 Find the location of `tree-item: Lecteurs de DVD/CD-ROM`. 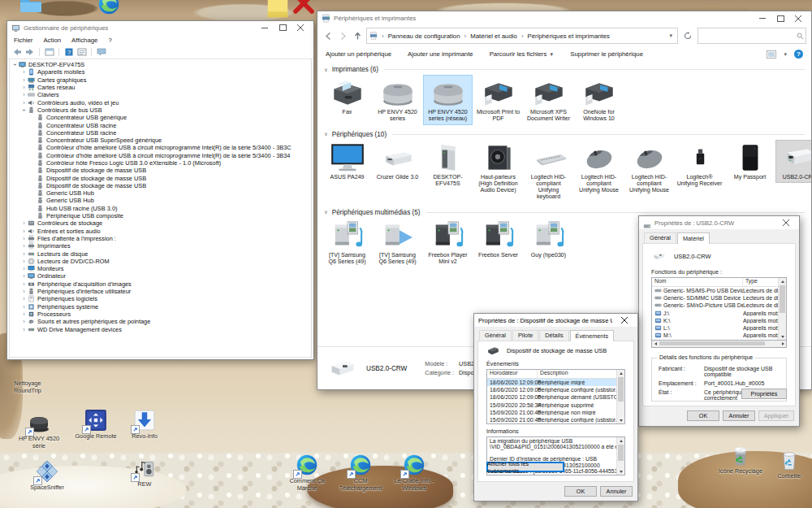

tree-item: Lecteurs de DVD/CD-ROM is located at coordinates (161, 262).